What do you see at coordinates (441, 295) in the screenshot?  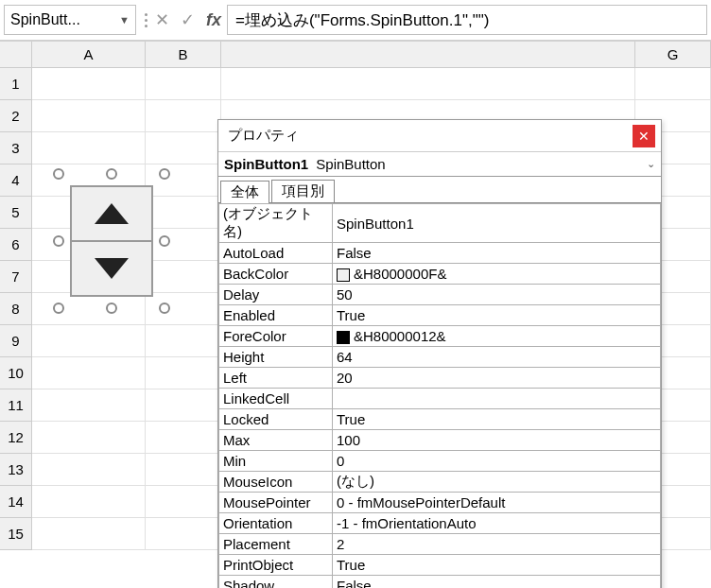 I see `property-row: Delay50` at bounding box center [441, 295].